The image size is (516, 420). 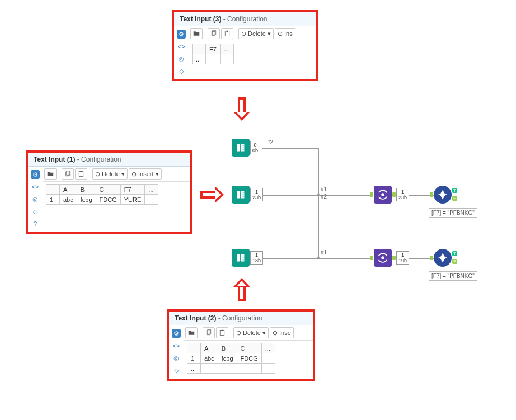 I want to click on panel-text-input-3: Text Input (3) - Configuration ⚙ <> ◎ ◇ …, so click(x=245, y=46).